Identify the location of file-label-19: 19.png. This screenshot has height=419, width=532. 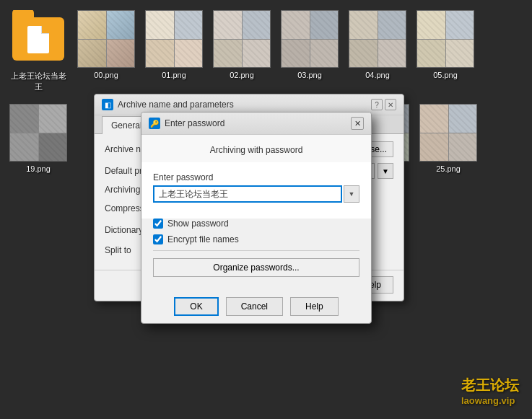
(38, 169).